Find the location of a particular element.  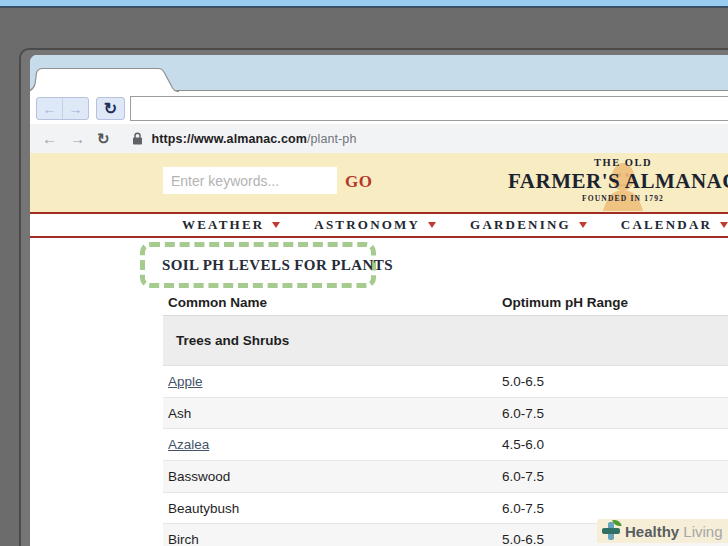

url-path: /plant-ph is located at coordinates (332, 139).